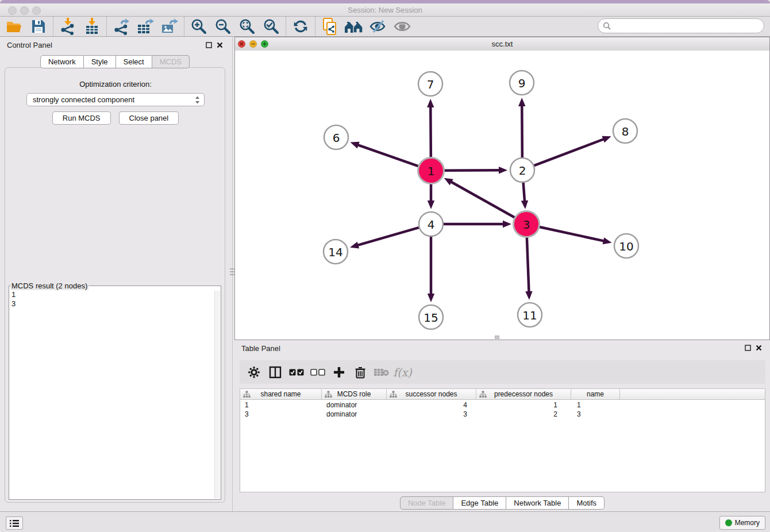 This screenshot has width=770, height=532. I want to click on deselect-all-checkbox-button, so click(317, 372).